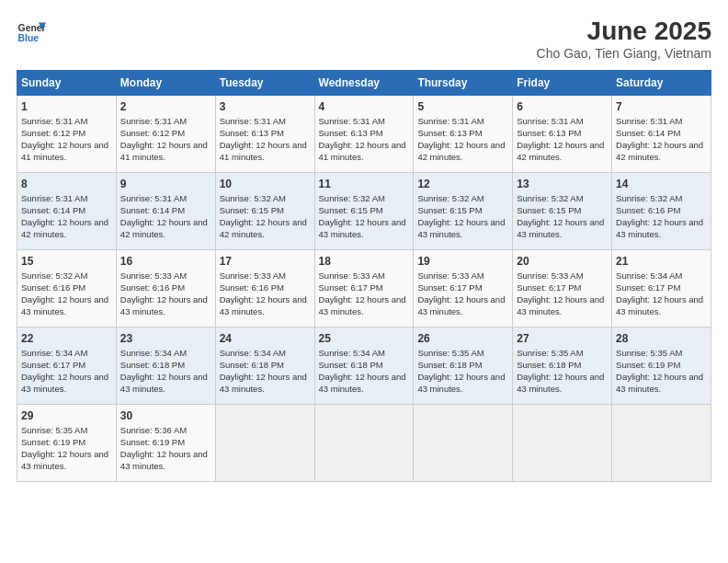 This screenshot has width=728, height=563. What do you see at coordinates (662, 261) in the screenshot?
I see `day-number: 21` at bounding box center [662, 261].